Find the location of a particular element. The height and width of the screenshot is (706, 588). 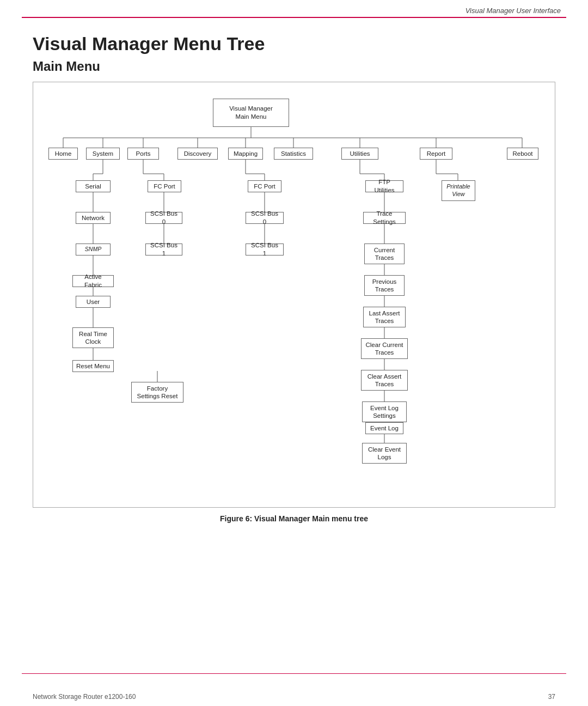

node-ports: Ports is located at coordinates (143, 154).